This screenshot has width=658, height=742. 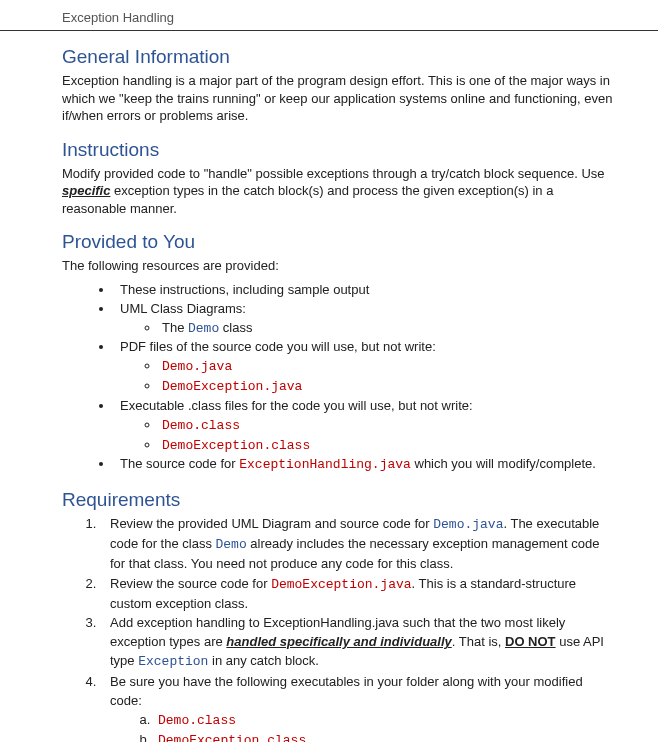 I want to click on section-heading-instructions: Instructions, so click(x=340, y=150).